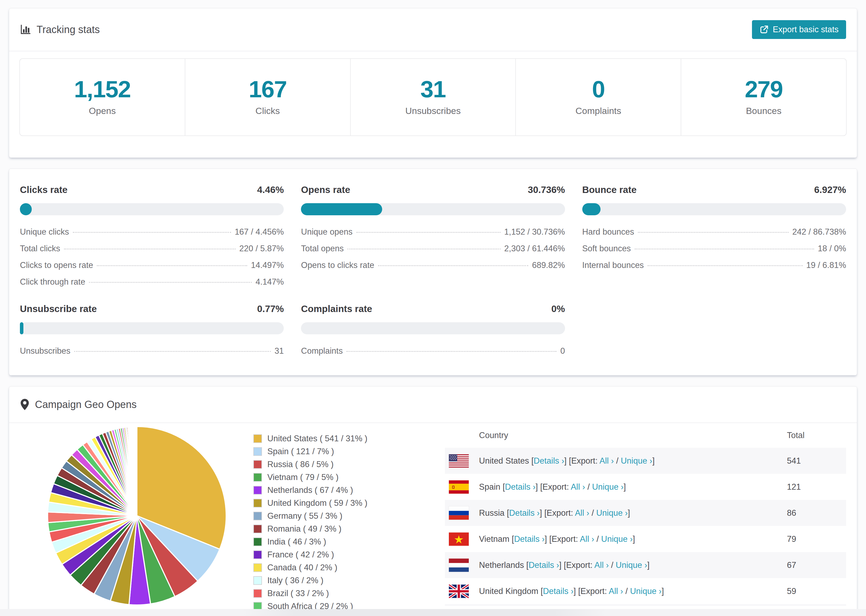 The width and height of the screenshot is (866, 616). I want to click on rate-detail-row: Complaints0, so click(433, 351).